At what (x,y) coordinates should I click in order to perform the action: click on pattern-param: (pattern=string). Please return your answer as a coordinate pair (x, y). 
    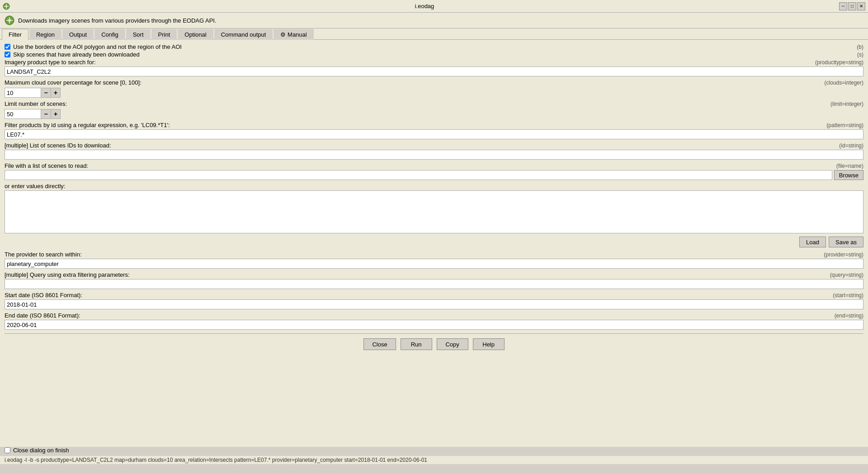
    Looking at the image, I should click on (845, 125).